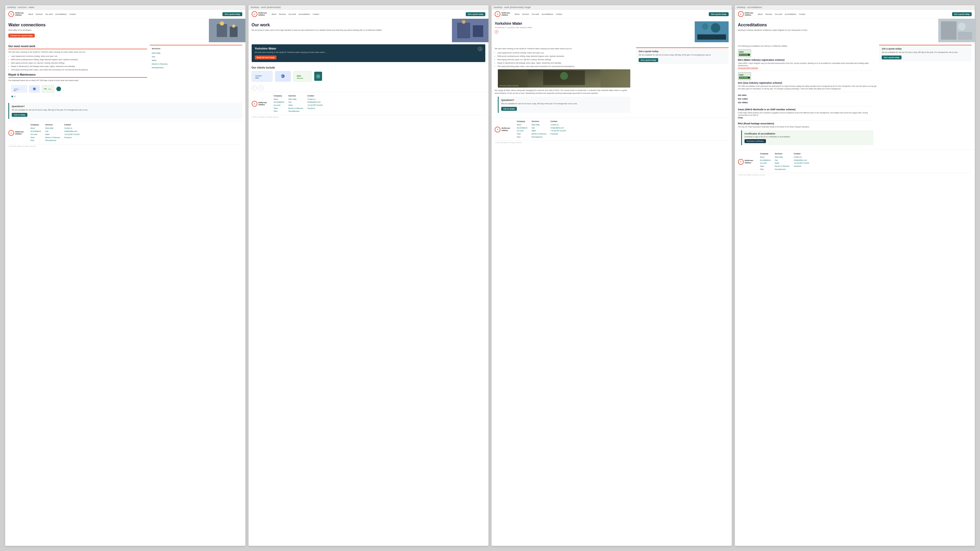 This screenshot has width=980, height=551. I want to click on nav-ourwork-2: Our-work, so click(292, 14).